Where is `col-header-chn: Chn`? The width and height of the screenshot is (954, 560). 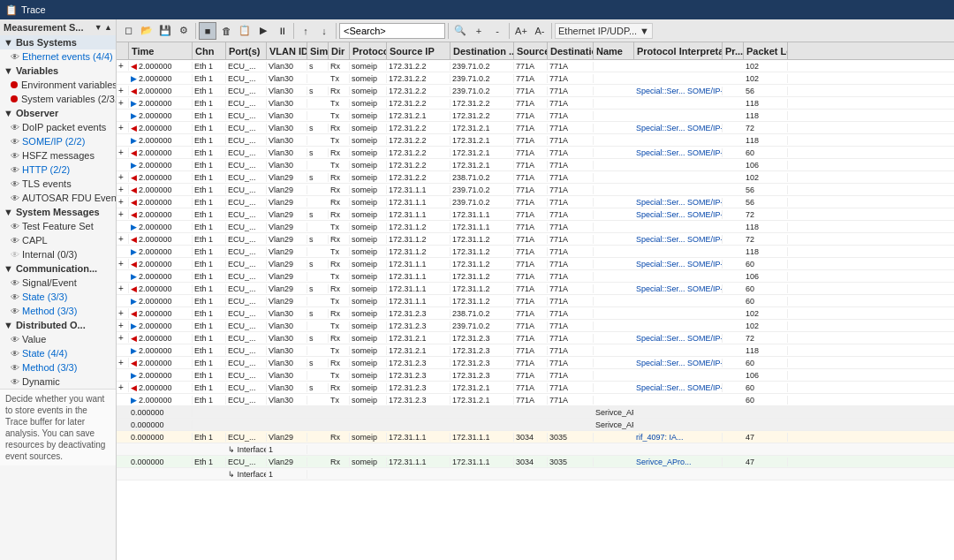 col-header-chn: Chn is located at coordinates (209, 51).